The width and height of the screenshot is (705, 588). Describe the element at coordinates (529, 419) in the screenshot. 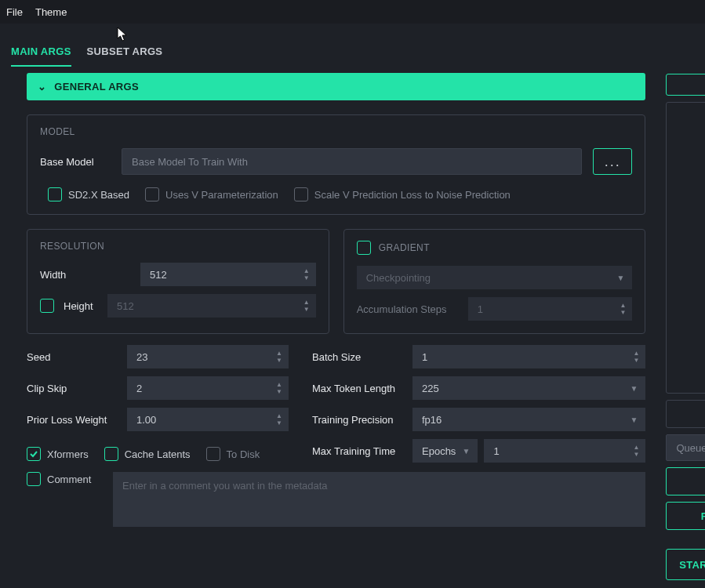

I see `precision-select: fp16 ▼` at that location.